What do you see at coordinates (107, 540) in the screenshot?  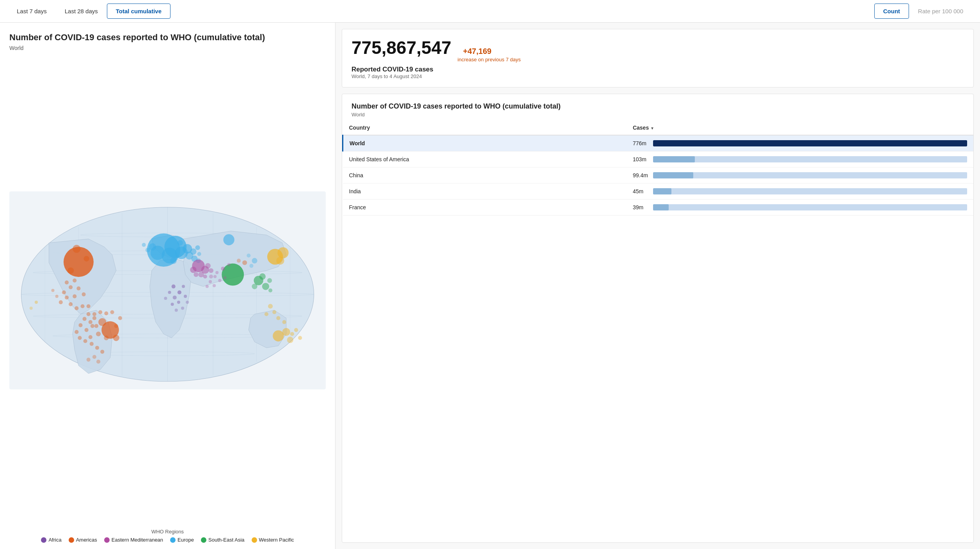 I see `eastmed-dot` at bounding box center [107, 540].